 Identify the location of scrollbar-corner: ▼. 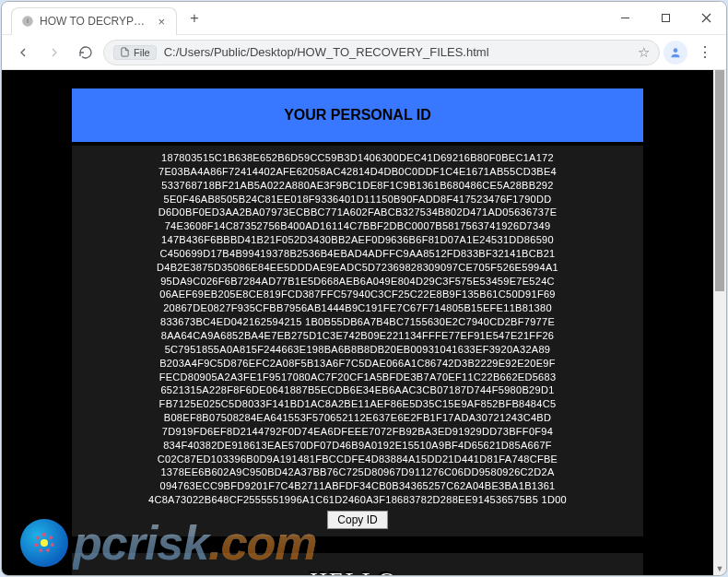
(720, 569).